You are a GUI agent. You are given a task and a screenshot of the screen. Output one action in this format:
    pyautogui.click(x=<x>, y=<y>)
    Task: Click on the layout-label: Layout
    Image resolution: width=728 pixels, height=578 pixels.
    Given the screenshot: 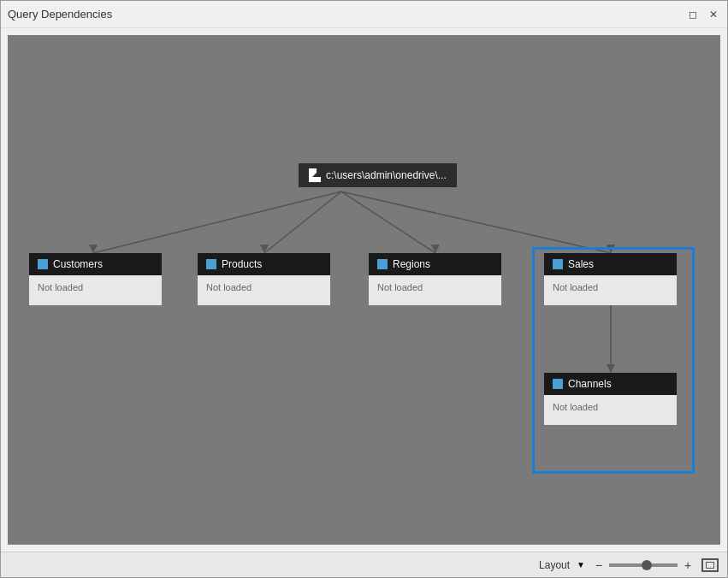 What is the action you would take?
    pyautogui.click(x=554, y=565)
    